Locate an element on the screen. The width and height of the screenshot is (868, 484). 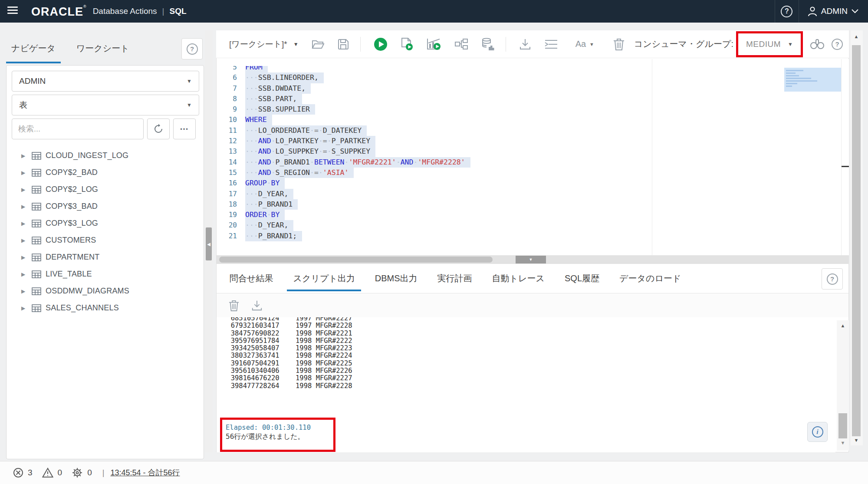
results-help-button: ? is located at coordinates (832, 279).